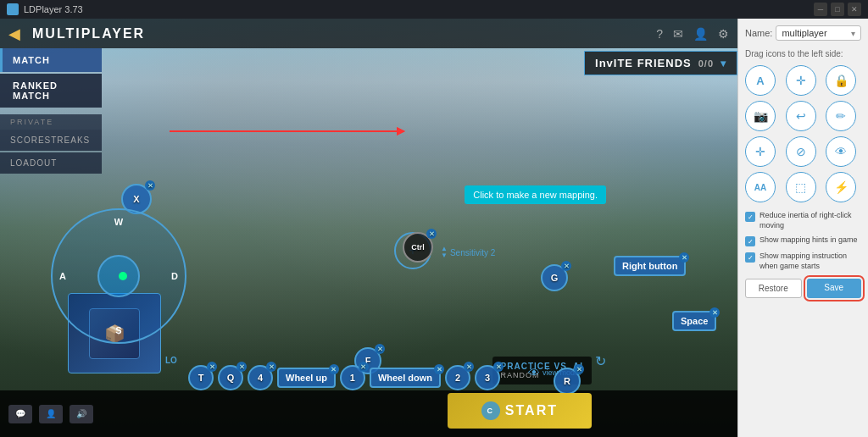 This screenshot has width=868, height=437. What do you see at coordinates (760, 80) in the screenshot?
I see `icon-a: A` at bounding box center [760, 80].